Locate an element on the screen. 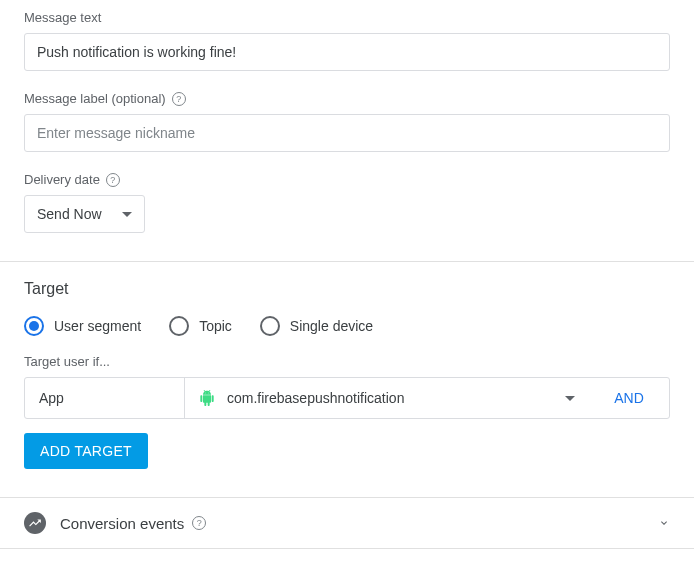  radio-label: Single device is located at coordinates (332, 326).